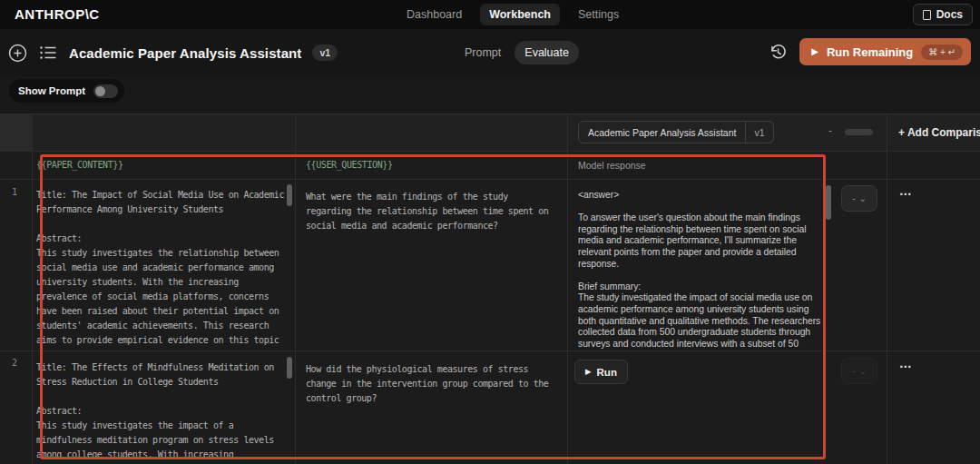  Describe the element at coordinates (57, 15) in the screenshot. I see `anthropic-logo: ANTHROP\C` at that location.